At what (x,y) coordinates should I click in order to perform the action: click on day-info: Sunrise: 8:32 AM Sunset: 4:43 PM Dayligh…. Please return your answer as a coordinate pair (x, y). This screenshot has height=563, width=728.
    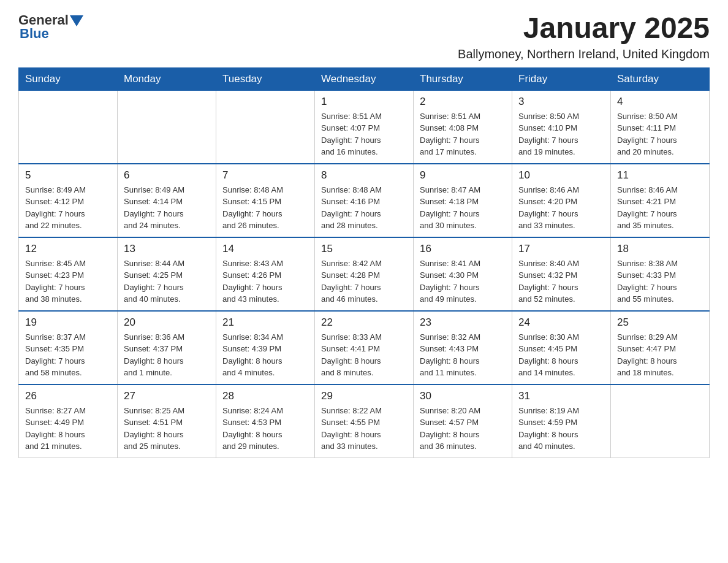
    Looking at the image, I should click on (463, 355).